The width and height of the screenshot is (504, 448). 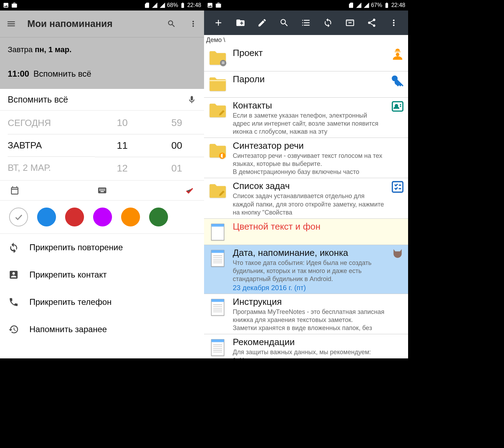 I want to click on time-picker: СЕГОДНЯ ЗАВТРА ВТ, 2 МАР. 10 11 12 59 00…, so click(x=102, y=146).